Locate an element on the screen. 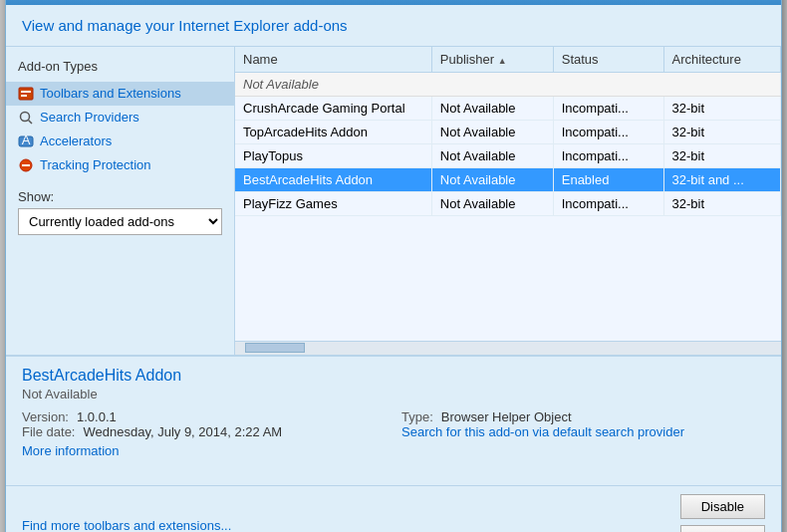 The image size is (787, 532). row-name: PlayFizz Games is located at coordinates (333, 203).